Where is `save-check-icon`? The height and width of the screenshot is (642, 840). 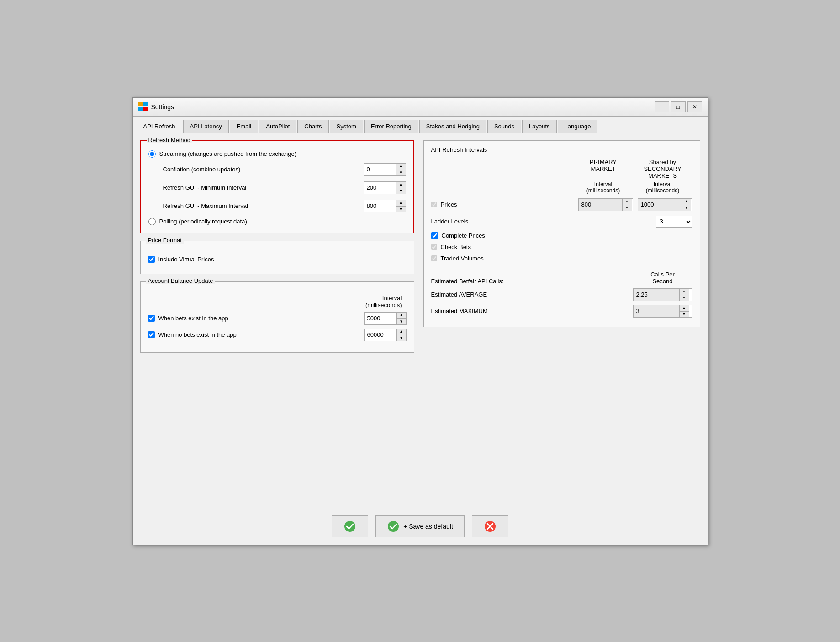
save-check-icon is located at coordinates (393, 526).